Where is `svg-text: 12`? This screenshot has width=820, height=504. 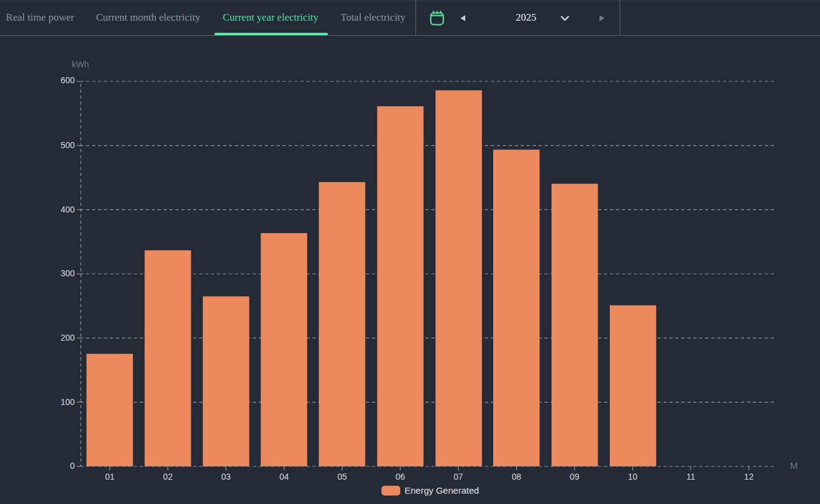
svg-text: 12 is located at coordinates (749, 477).